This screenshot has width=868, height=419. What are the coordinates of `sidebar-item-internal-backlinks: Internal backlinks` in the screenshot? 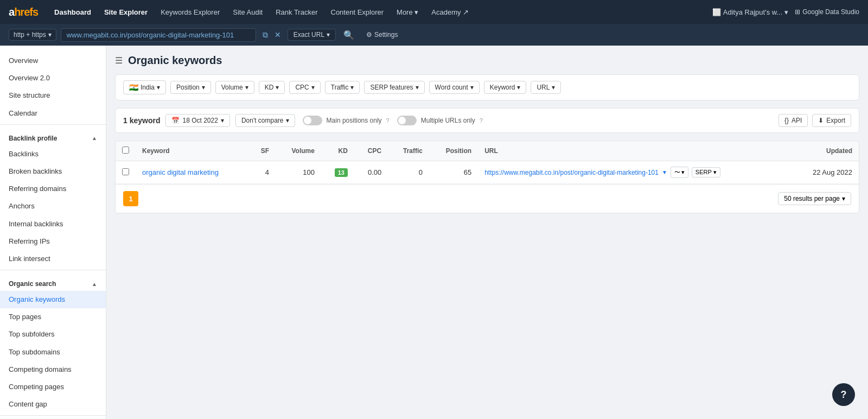 It's located at (53, 224).